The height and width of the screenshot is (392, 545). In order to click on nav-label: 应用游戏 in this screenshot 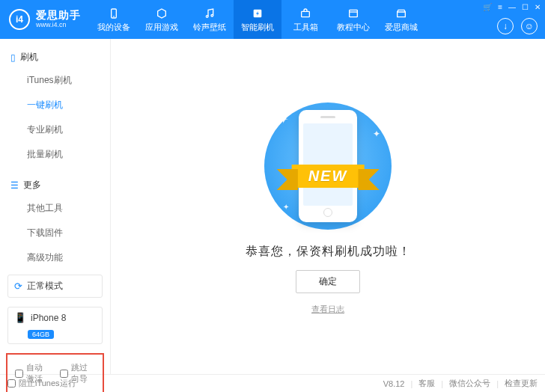, I will do `click(162, 27)`.